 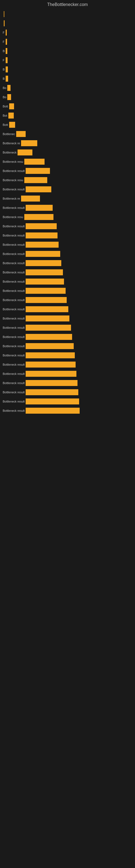 I want to click on bar-row: Bot, so click(x=68, y=116).